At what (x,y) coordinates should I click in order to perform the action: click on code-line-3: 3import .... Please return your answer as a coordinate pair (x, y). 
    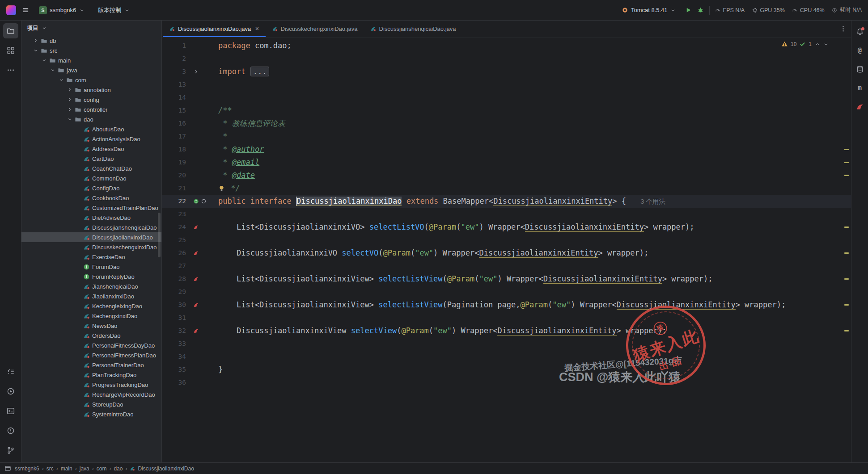
    Looking at the image, I should click on (506, 71).